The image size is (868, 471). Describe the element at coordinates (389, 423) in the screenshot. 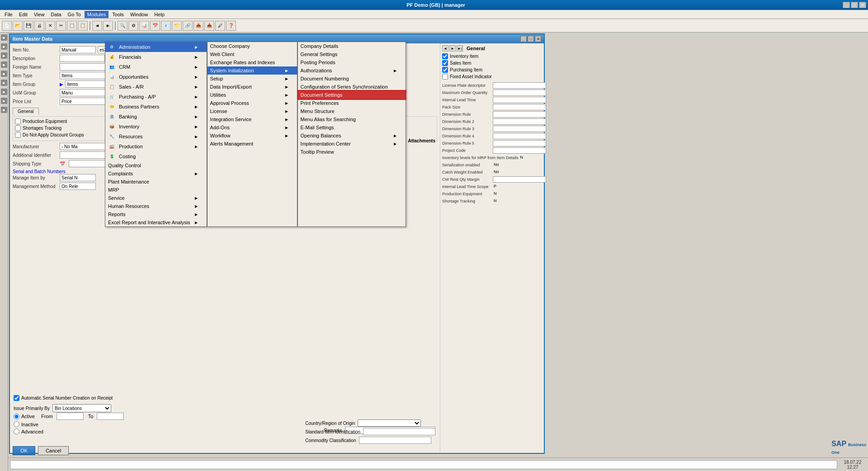

I see `country-select` at that location.